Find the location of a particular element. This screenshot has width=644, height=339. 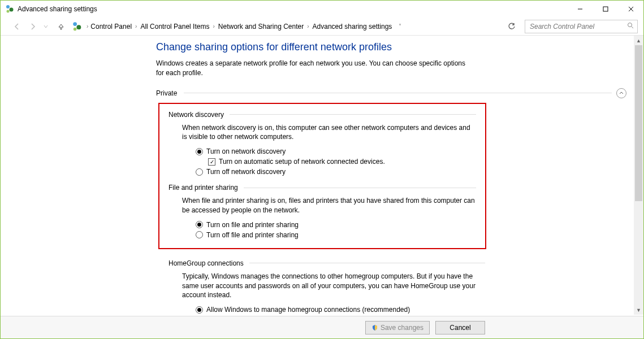

minimize-button is located at coordinates (580, 9).